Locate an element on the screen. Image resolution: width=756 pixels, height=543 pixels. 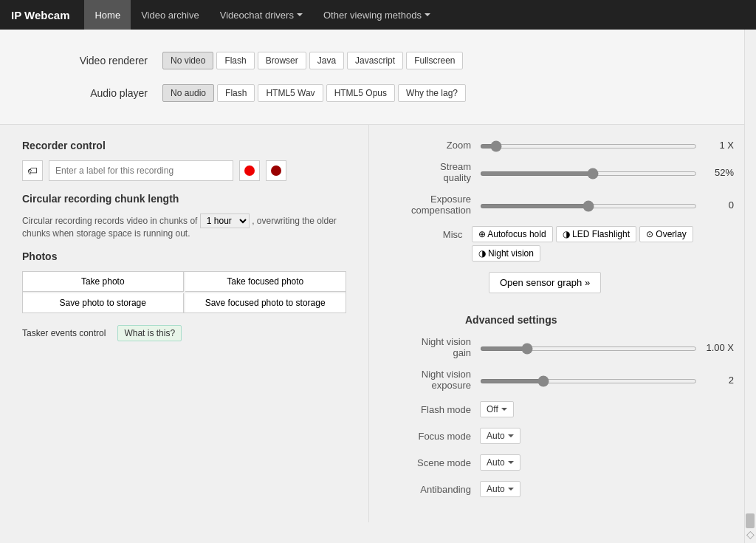
record-stop-button is located at coordinates (276, 171).